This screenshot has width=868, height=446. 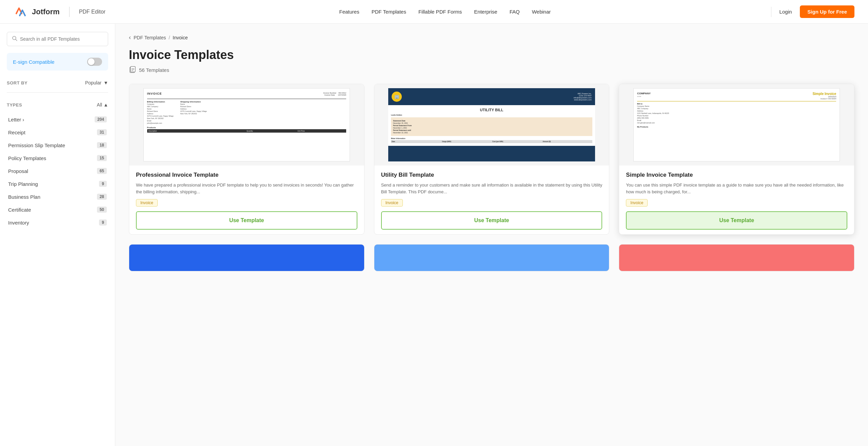 I want to click on template-count-icon, so click(x=133, y=70).